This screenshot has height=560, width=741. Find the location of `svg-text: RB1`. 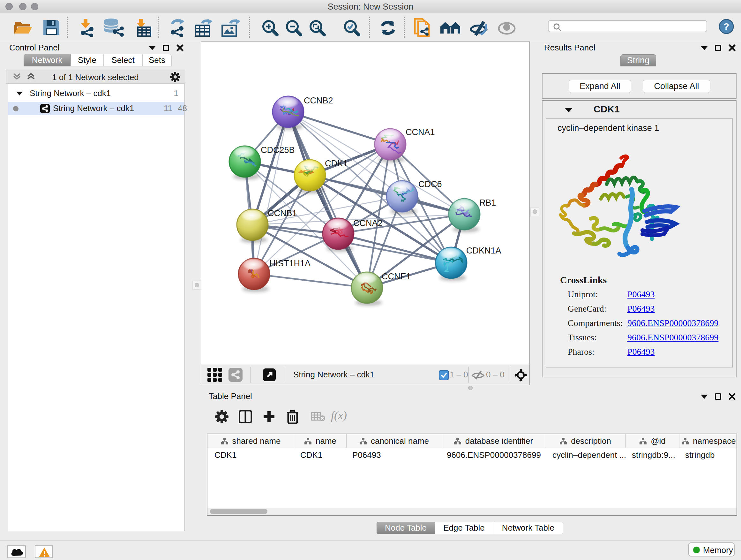

svg-text: RB1 is located at coordinates (488, 203).